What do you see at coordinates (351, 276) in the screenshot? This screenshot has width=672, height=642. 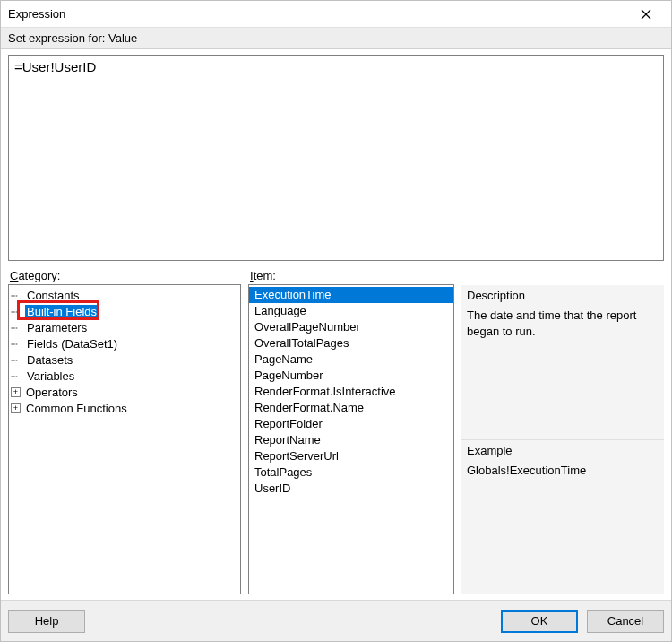 I see `item-label: Item:` at bounding box center [351, 276].